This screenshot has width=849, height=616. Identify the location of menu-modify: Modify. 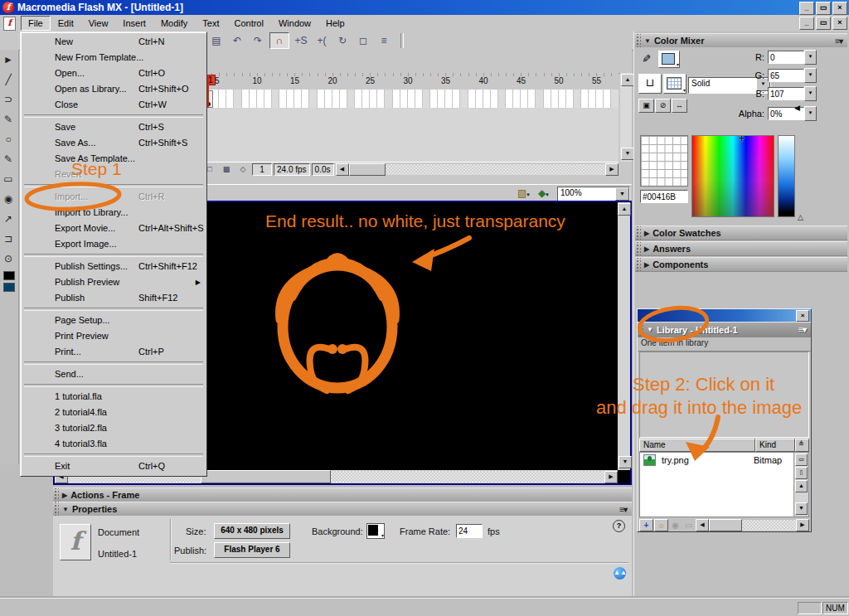
(174, 23).